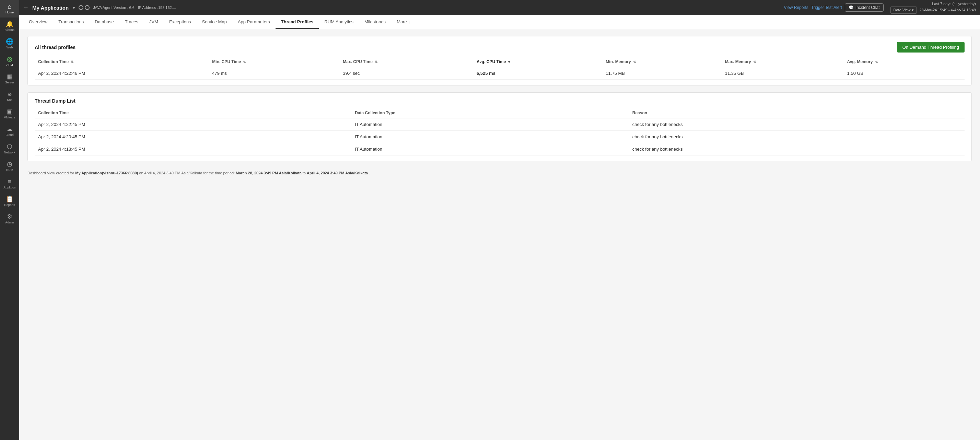 This screenshot has height=440, width=980. What do you see at coordinates (755, 62) in the screenshot?
I see `sort-max-mem-icon: ⇅` at bounding box center [755, 62].